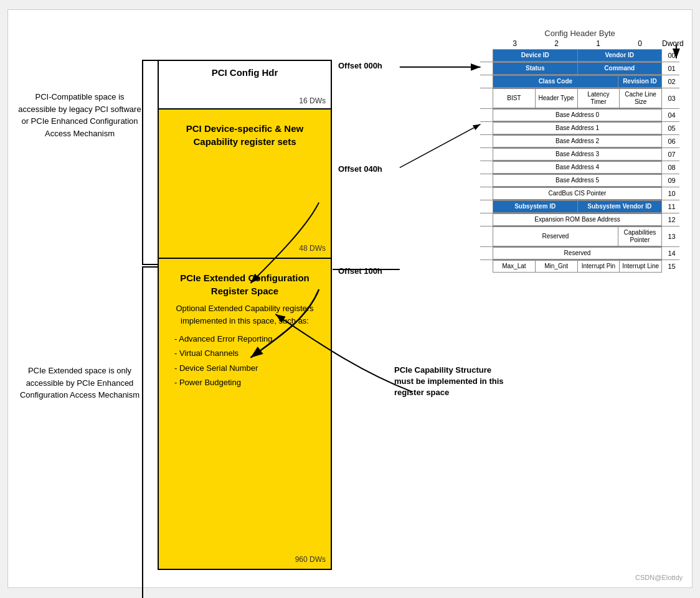 Image resolution: width=700 pixels, height=598 pixels. Describe the element at coordinates (577, 115) in the screenshot. I see `table-cell: Base Address 0` at that location.